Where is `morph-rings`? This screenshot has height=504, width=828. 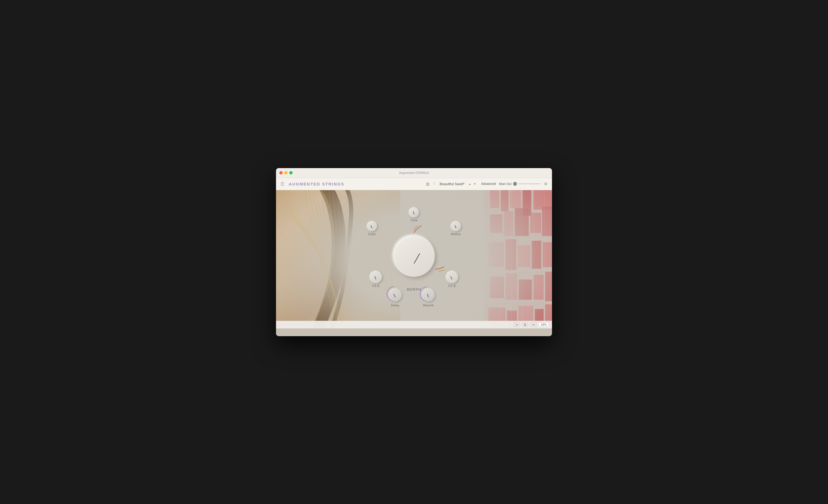
morph-rings is located at coordinates (414, 256).